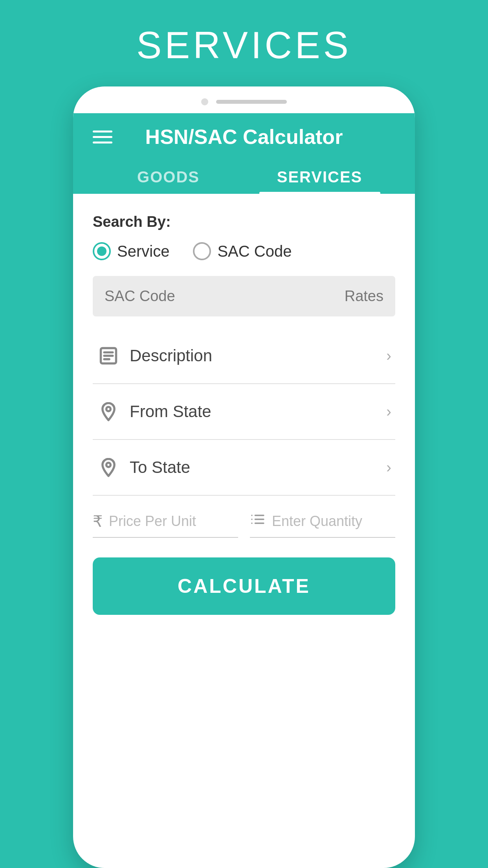  What do you see at coordinates (244, 412) in the screenshot?
I see `from-state-row: From State ›` at bounding box center [244, 412].